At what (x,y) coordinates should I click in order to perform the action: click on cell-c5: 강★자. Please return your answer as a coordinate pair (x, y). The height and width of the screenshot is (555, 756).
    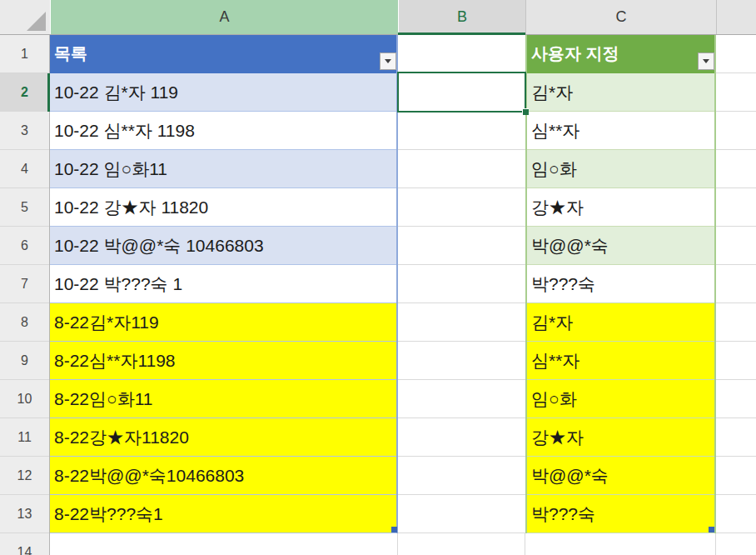
    Looking at the image, I should click on (621, 208).